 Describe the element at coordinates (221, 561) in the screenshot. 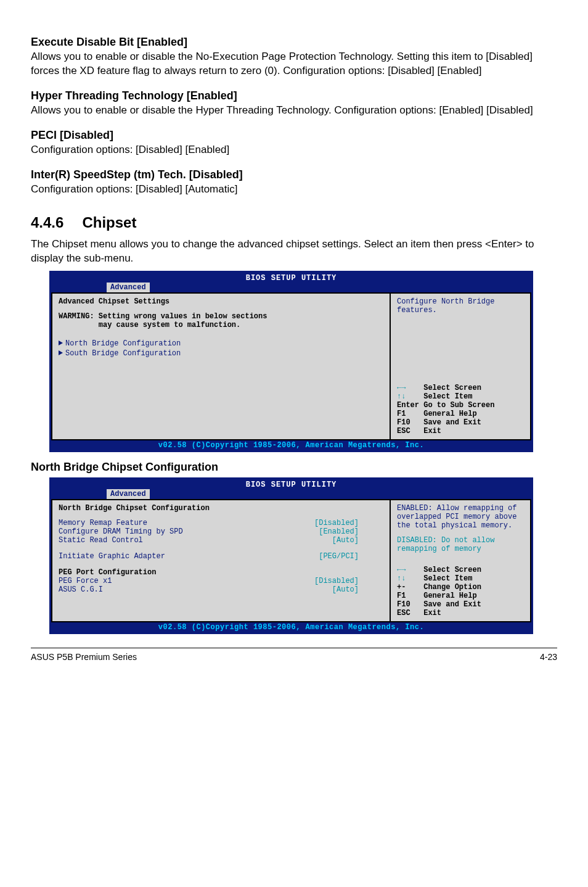

I see `bios-left-pane: North Bridge Chipset Configuration Memor…` at that location.